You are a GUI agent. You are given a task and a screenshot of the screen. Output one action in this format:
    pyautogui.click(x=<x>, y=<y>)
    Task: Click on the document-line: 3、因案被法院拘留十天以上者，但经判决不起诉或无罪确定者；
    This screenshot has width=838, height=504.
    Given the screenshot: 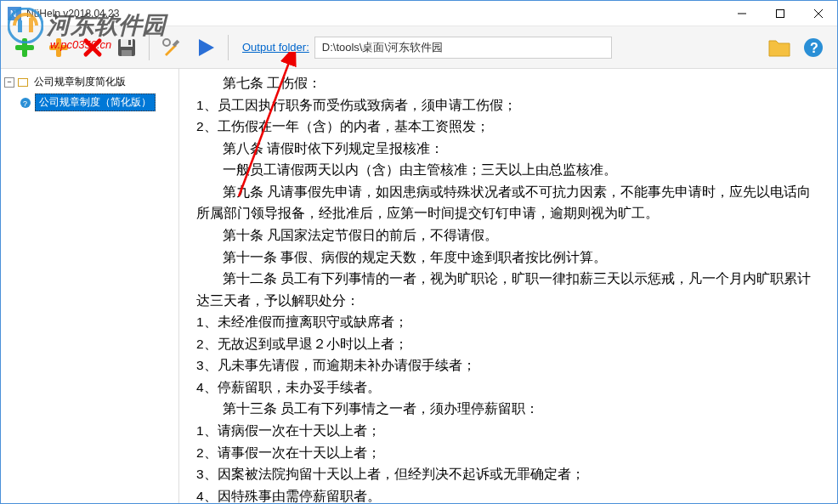 What is the action you would take?
    pyautogui.click(x=508, y=474)
    